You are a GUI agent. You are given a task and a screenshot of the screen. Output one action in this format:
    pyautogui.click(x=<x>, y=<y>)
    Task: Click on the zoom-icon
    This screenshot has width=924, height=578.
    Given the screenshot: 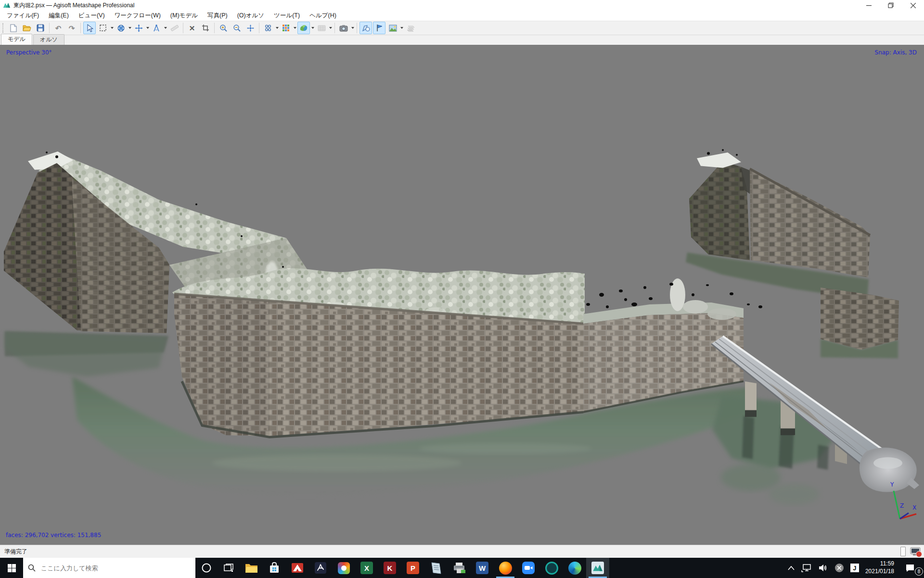 What is the action you would take?
    pyautogui.click(x=528, y=568)
    